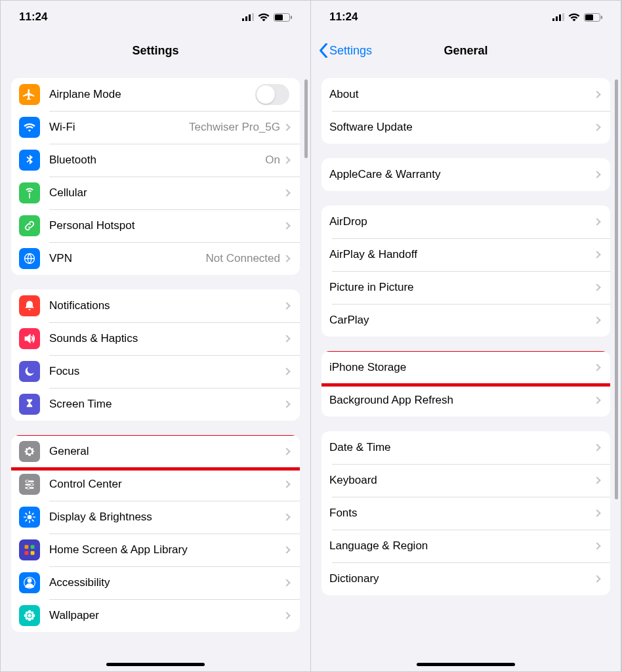  I want to click on row-wifi: Wi-FiTechwiser Pro_5G, so click(156, 127).